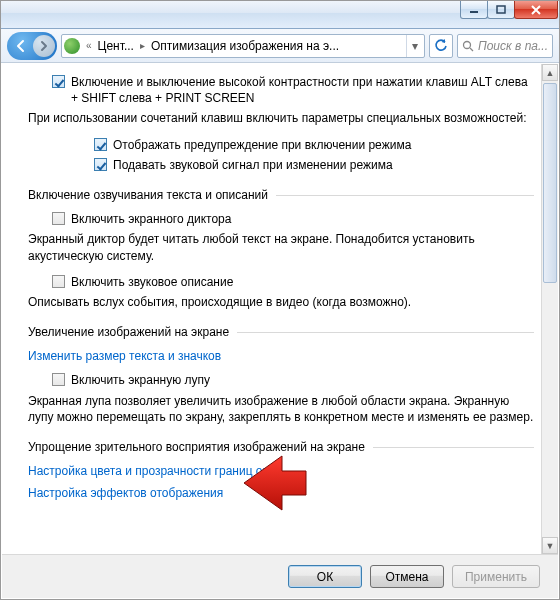  I want to click on scroll-up-button: ▲, so click(550, 72).